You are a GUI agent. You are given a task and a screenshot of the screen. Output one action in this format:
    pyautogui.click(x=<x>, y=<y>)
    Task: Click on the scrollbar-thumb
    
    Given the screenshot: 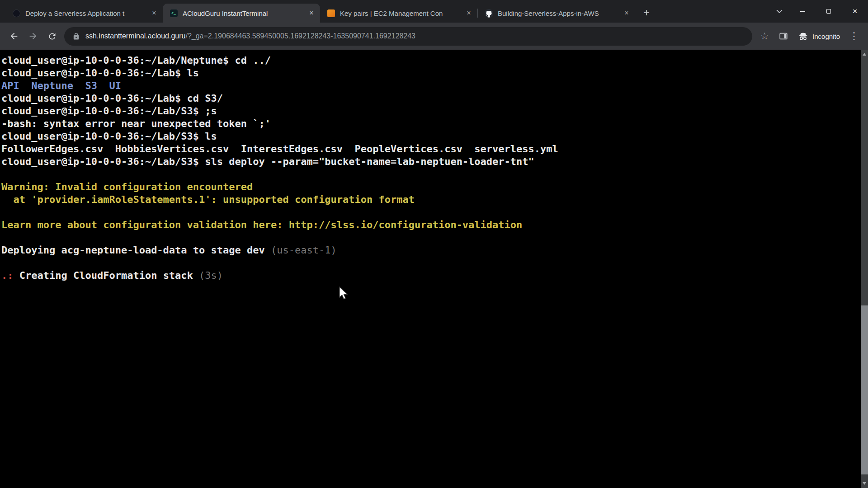 What is the action you would take?
    pyautogui.click(x=864, y=390)
    